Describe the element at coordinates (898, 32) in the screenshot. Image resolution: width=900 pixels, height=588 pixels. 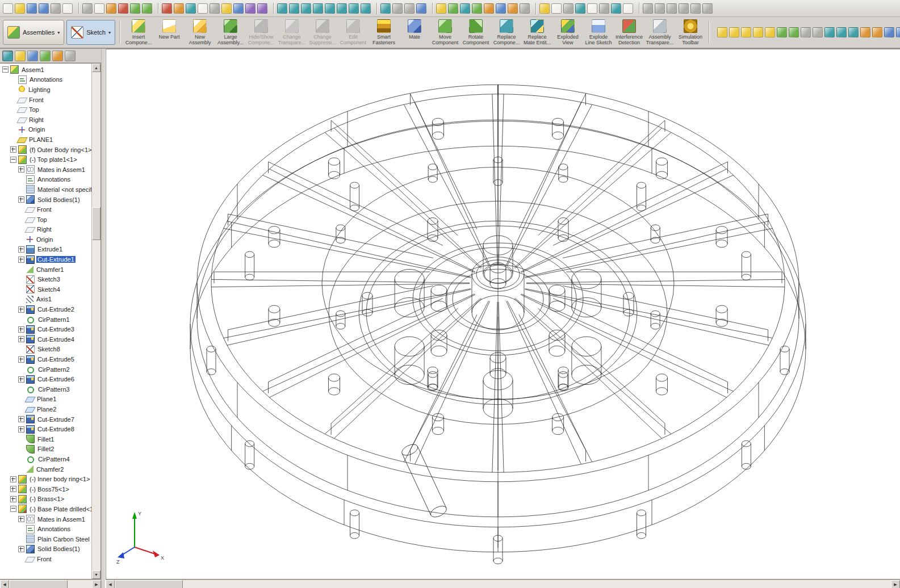
I see `filter-annotations-icon` at that location.